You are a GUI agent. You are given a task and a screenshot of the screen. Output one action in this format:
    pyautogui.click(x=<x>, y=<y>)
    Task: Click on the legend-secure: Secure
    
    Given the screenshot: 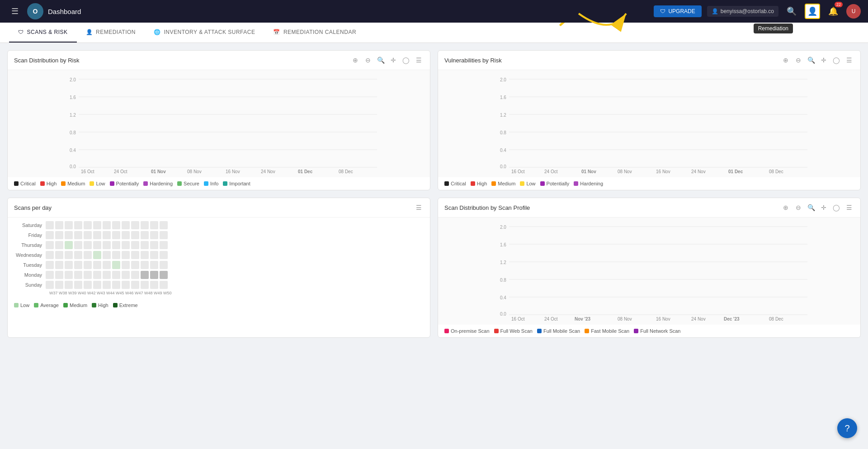 What is the action you would take?
    pyautogui.click(x=188, y=184)
    